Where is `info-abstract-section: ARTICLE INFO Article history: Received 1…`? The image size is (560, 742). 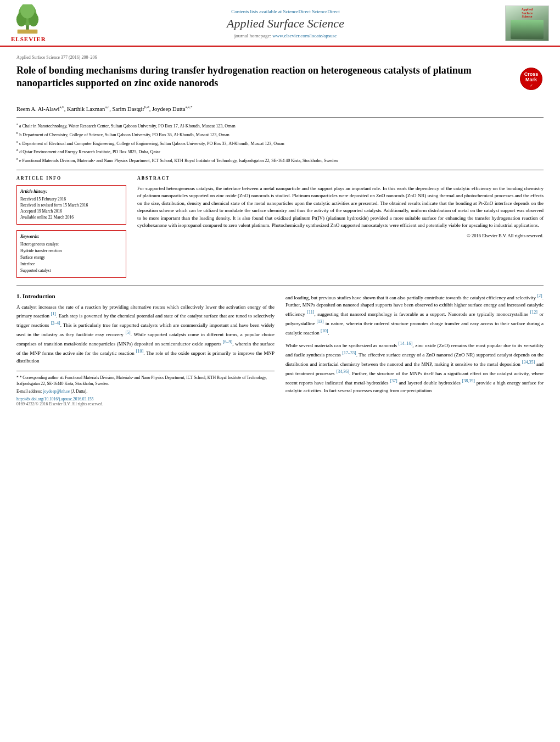 info-abstract-section: ARTICLE INFO Article history: Received 1… is located at coordinates (280, 224).